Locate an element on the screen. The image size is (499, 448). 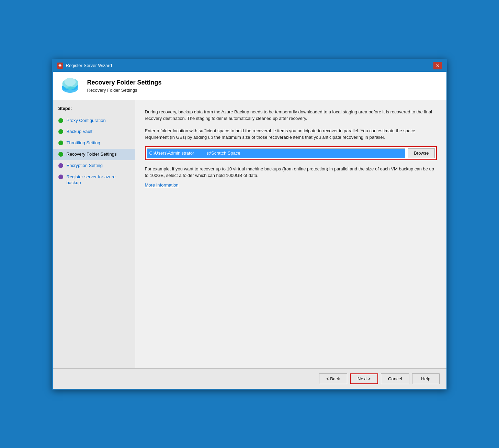
help-button: Help is located at coordinates (426, 379).